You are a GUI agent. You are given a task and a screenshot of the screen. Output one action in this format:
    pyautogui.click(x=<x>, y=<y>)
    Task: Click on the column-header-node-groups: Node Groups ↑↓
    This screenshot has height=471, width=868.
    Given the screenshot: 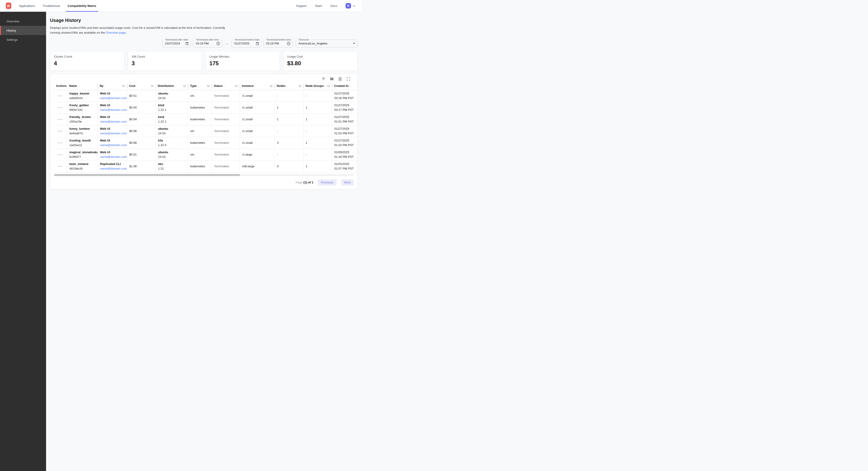 What is the action you would take?
    pyautogui.click(x=317, y=86)
    